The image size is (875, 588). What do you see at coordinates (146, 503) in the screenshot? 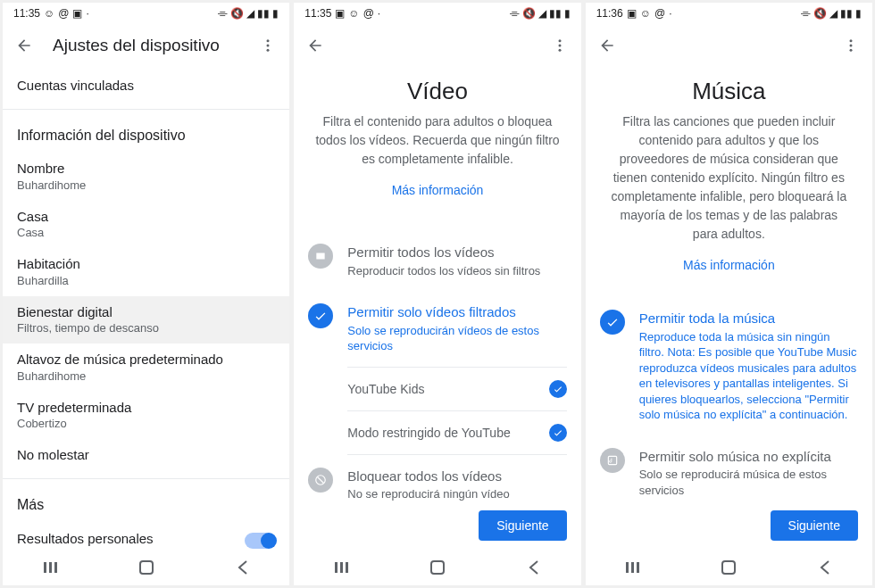
I see `section-more: Más` at bounding box center [146, 503].